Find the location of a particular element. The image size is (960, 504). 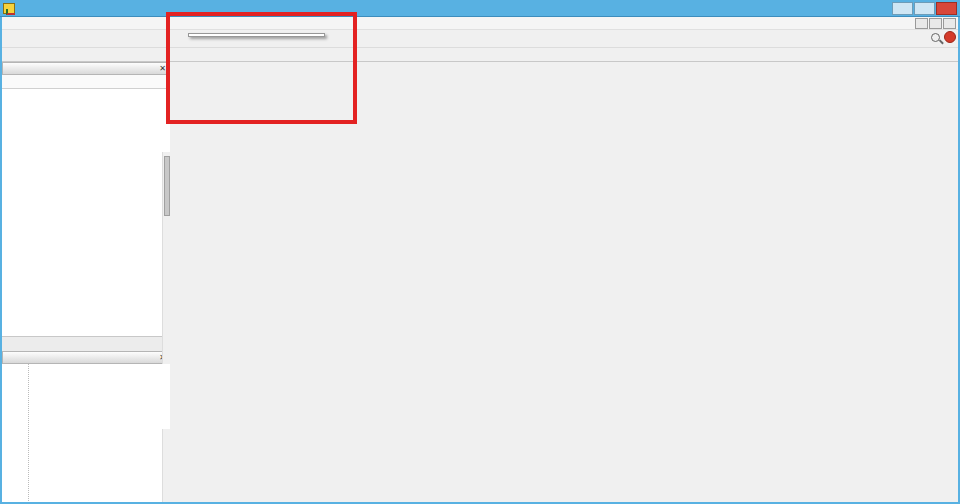

mdi-close-button is located at coordinates (950, 24).